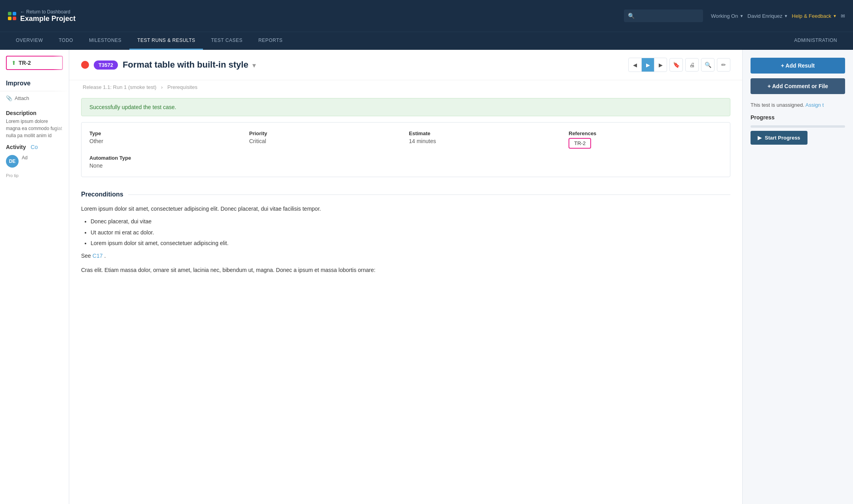 This screenshot has width=853, height=504. I want to click on references-label: References, so click(645, 134).